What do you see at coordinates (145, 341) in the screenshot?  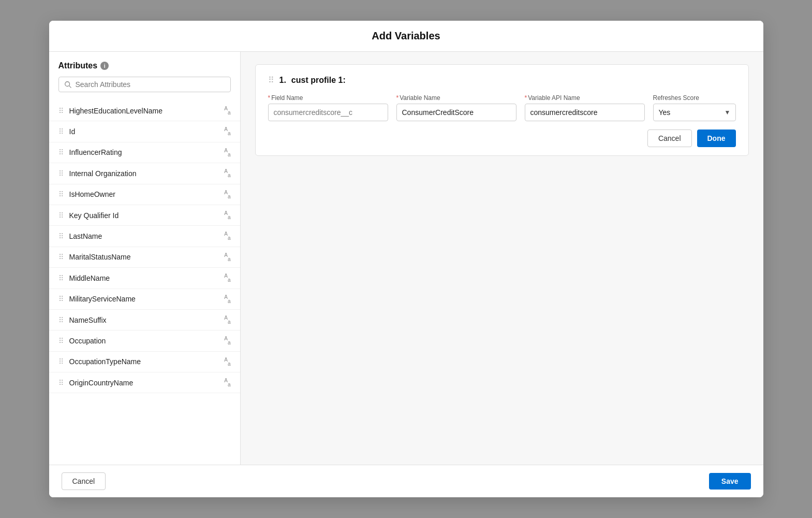 I see `list-item: ⠿ Occupation Aa` at bounding box center [145, 341].